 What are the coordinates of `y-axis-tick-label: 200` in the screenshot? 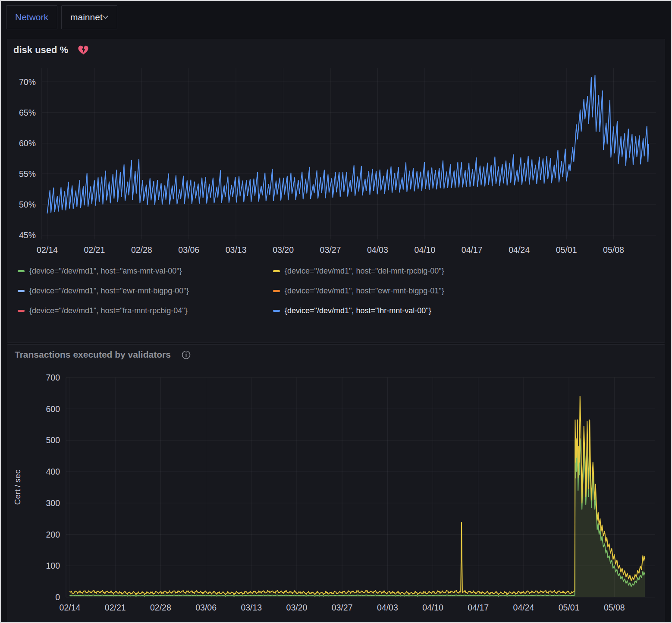 It's located at (53, 535).